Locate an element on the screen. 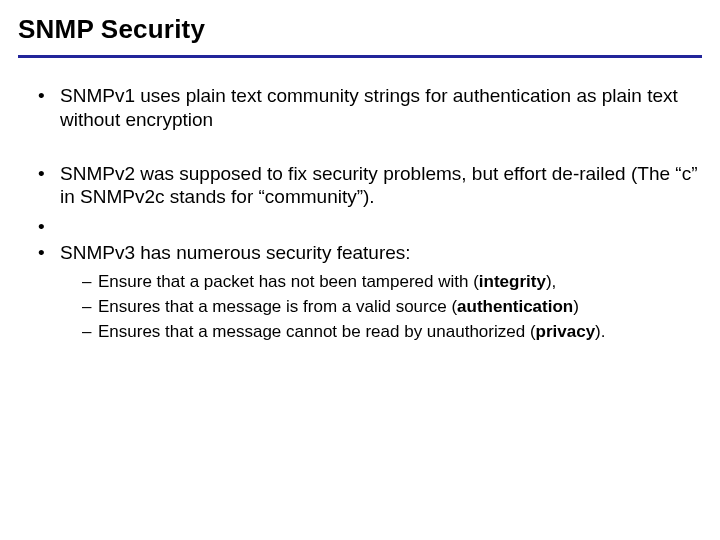 This screenshot has width=720, height=540. bullet-text: SNMPv2 was supposed to fix security prob… is located at coordinates (378, 186).